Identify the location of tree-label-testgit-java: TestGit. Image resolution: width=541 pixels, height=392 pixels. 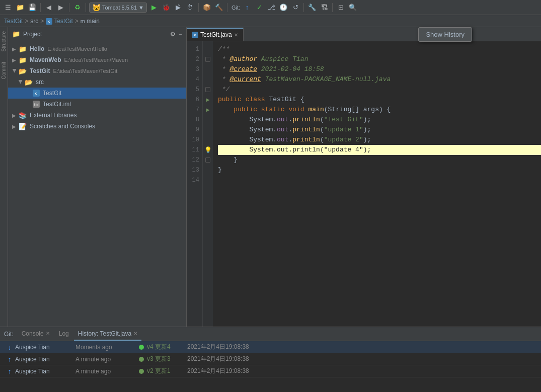
(52, 93).